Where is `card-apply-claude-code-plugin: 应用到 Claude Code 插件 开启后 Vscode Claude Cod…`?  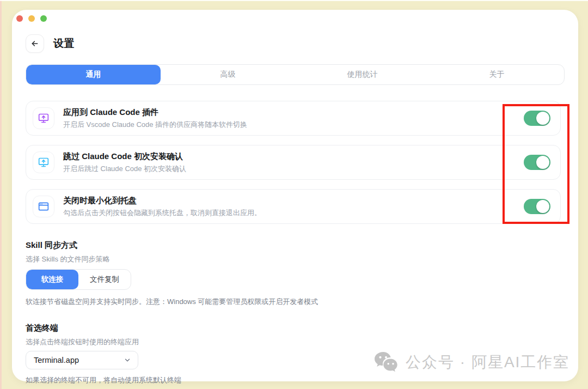 card-apply-claude-code-plugin: 应用到 Claude Code 插件 开启后 Vscode Claude Cod… is located at coordinates (293, 118).